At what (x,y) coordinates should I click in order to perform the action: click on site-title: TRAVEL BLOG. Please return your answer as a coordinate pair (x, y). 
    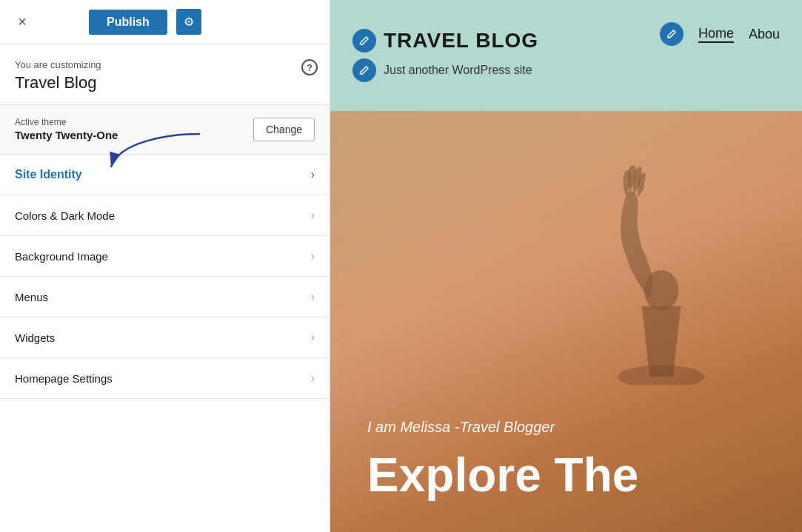
    Looking at the image, I should click on (461, 41).